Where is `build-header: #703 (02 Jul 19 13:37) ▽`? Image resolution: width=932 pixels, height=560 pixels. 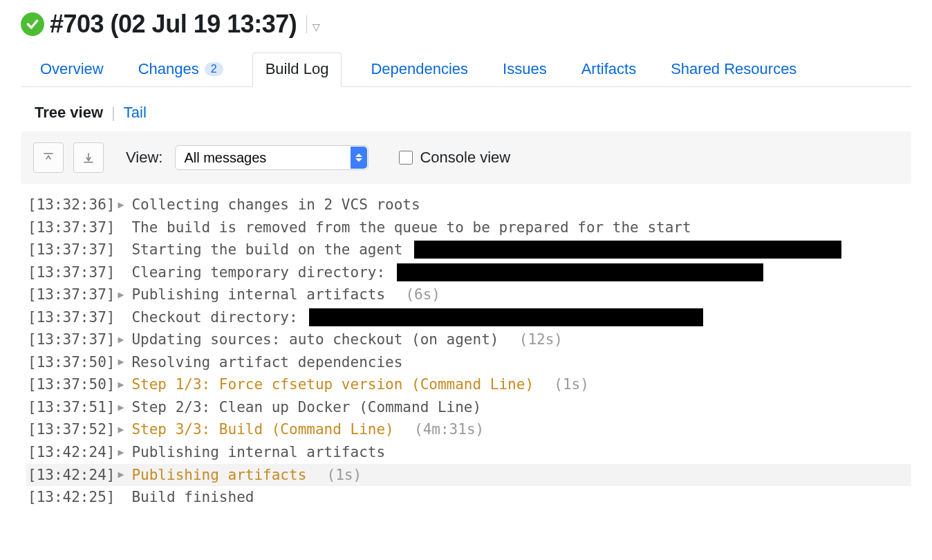
build-header: #703 (02 Jul 19 13:37) ▽ is located at coordinates (466, 24).